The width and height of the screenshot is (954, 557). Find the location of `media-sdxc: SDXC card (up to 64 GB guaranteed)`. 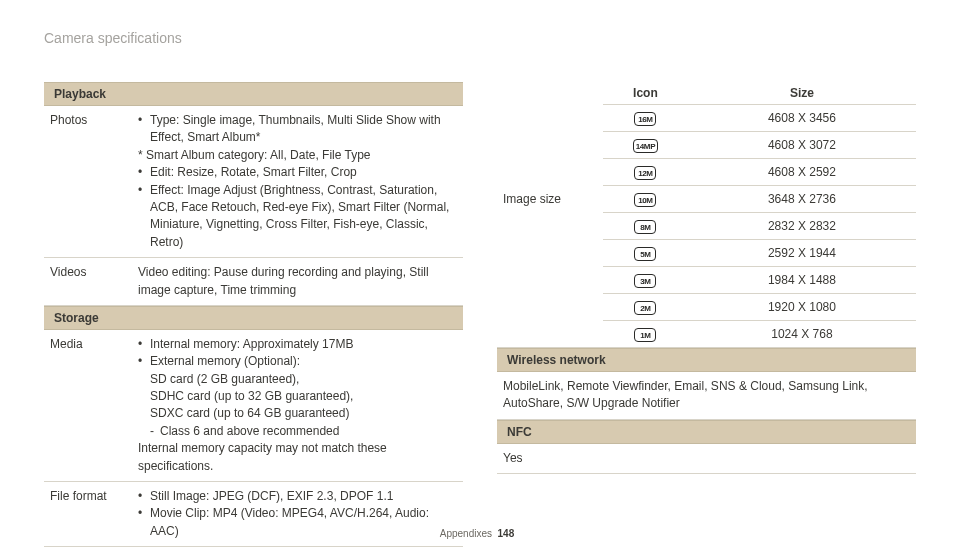

media-sdxc: SDXC card (up to 64 GB guaranteed) is located at coordinates (298, 414).